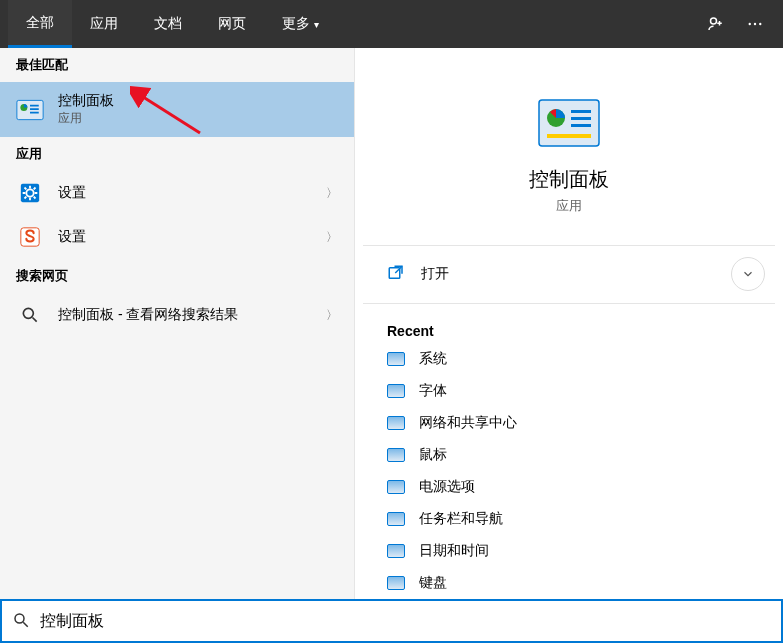  Describe the element at coordinates (569, 583) in the screenshot. I see `recent-item: 键盘` at that location.